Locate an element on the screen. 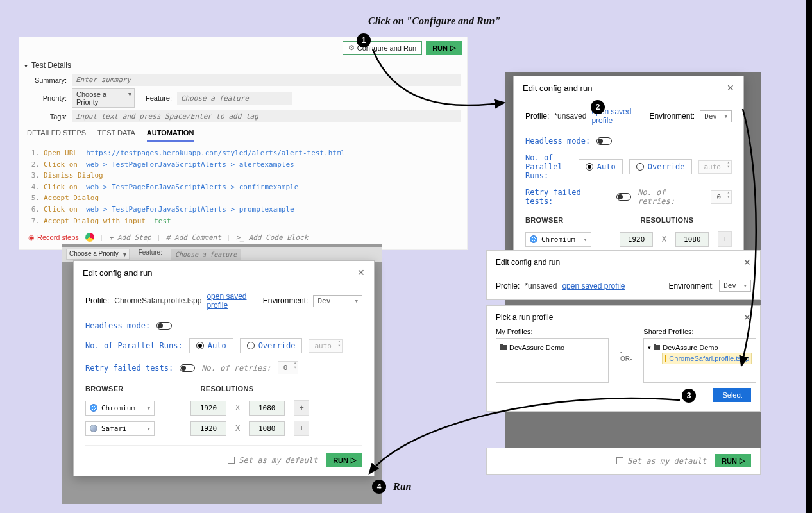  step-row: 7.Accept Dialog with input test is located at coordinates (243, 221).